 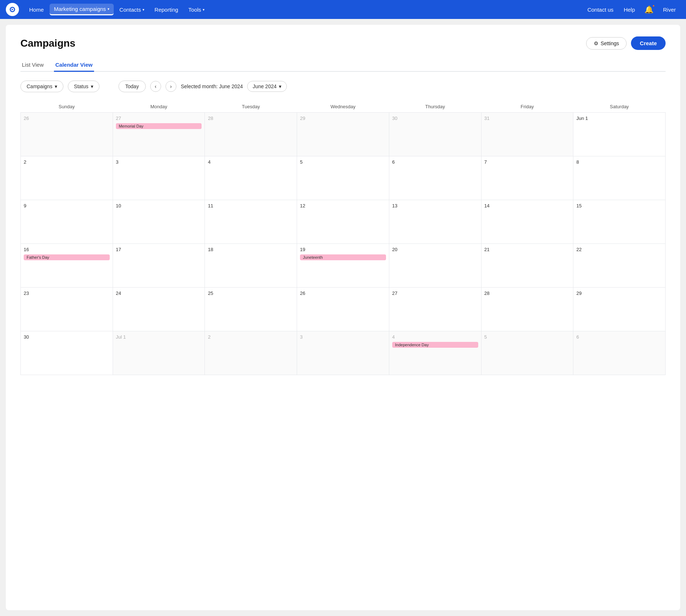 What do you see at coordinates (527, 266) in the screenshot?
I see `calendar-day-cell: 21` at bounding box center [527, 266].